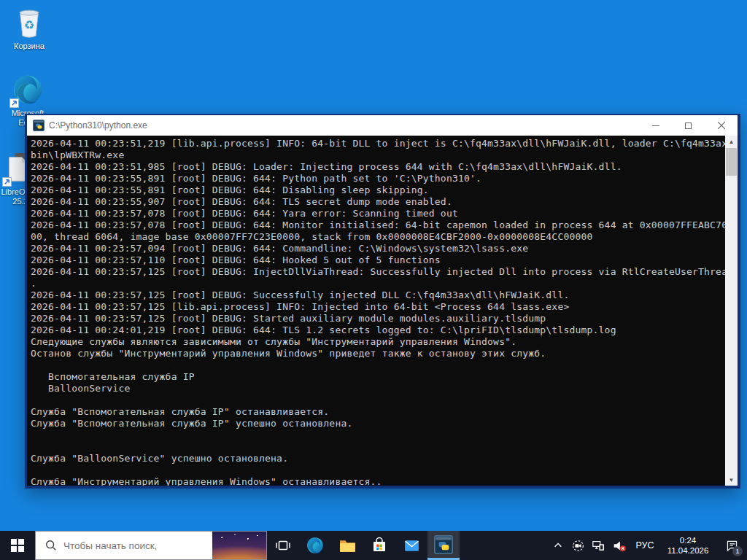 Image resolution: width=747 pixels, height=560 pixels. I want to click on scroll-up-icon: ▲, so click(731, 141).